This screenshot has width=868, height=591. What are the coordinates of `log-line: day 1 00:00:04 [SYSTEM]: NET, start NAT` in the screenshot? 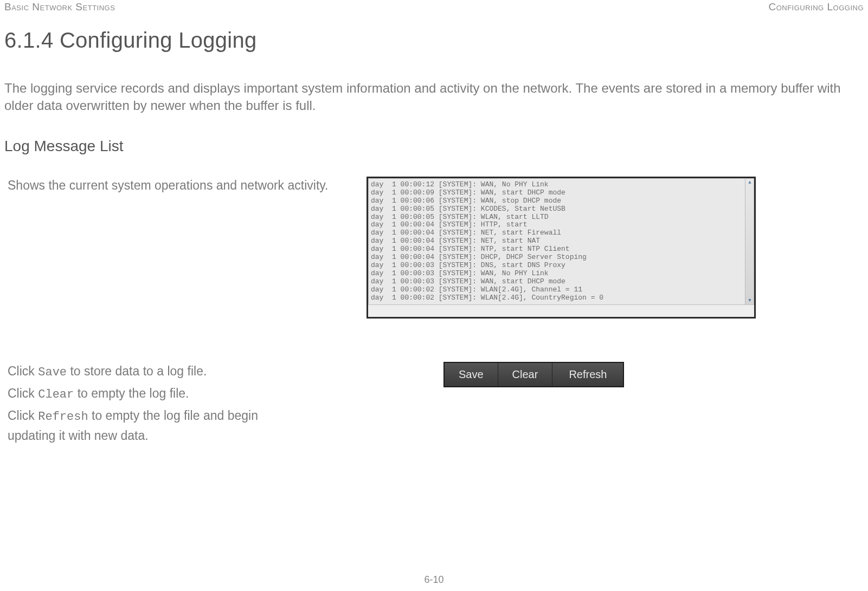 It's located at (557, 242).